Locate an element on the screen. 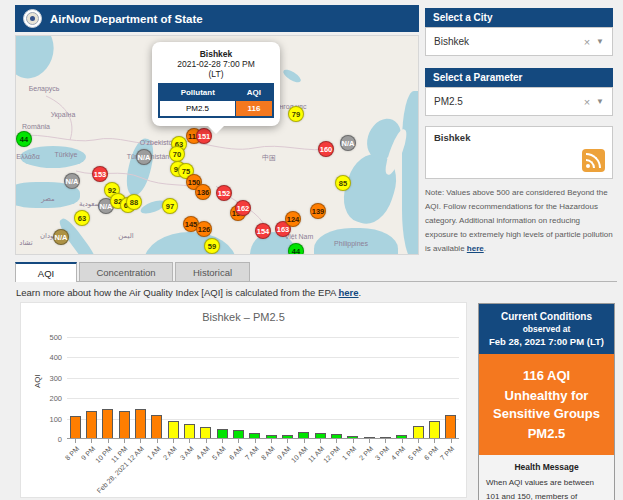 The height and width of the screenshot is (500, 623). chart-bar-slot: 7 AM is located at coordinates (255, 388).